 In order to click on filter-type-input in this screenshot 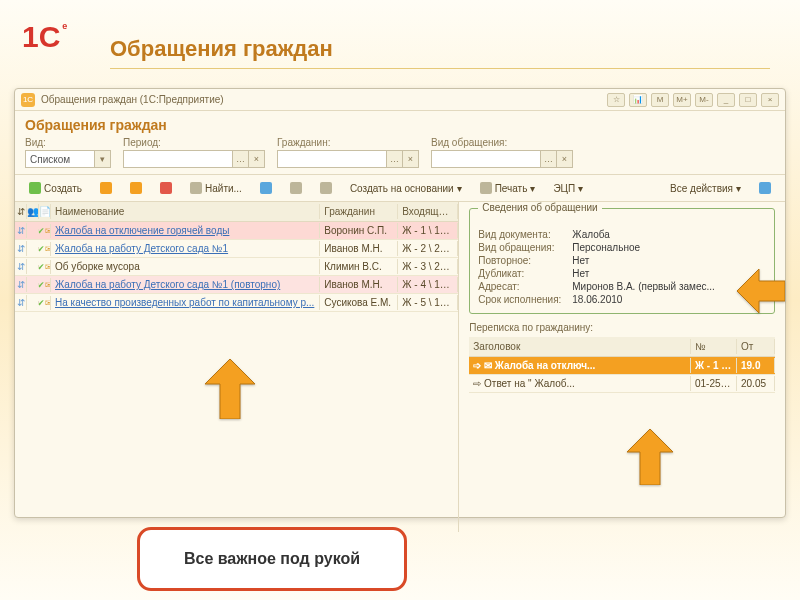, I will do `click(486, 159)`.